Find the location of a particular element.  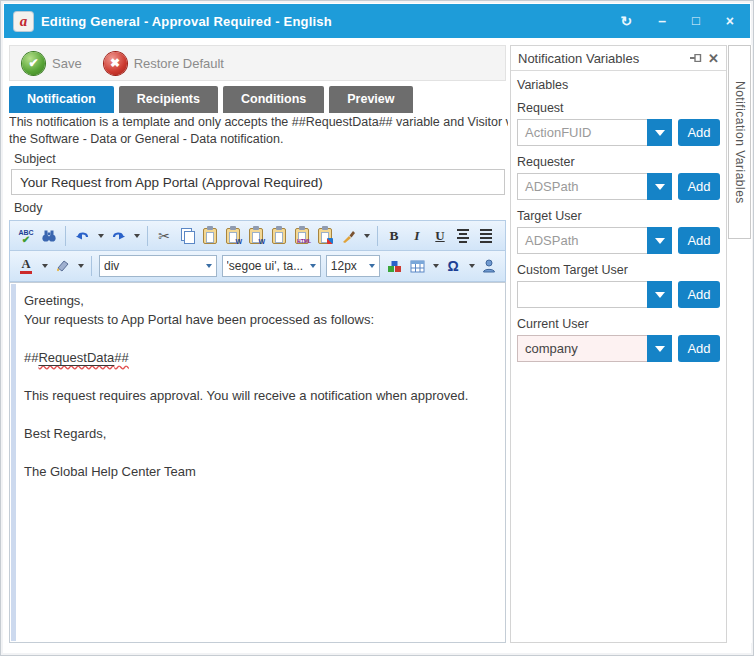

paste-icon is located at coordinates (210, 236).